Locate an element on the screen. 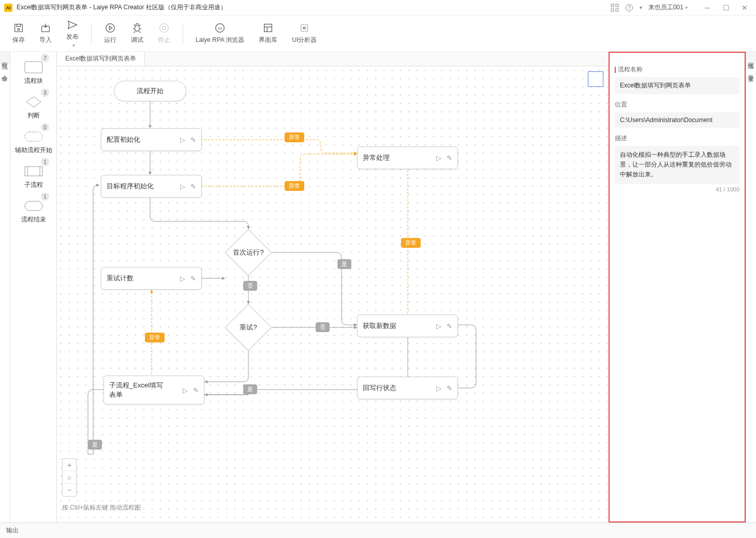  label-no: 否 is located at coordinates (323, 327).